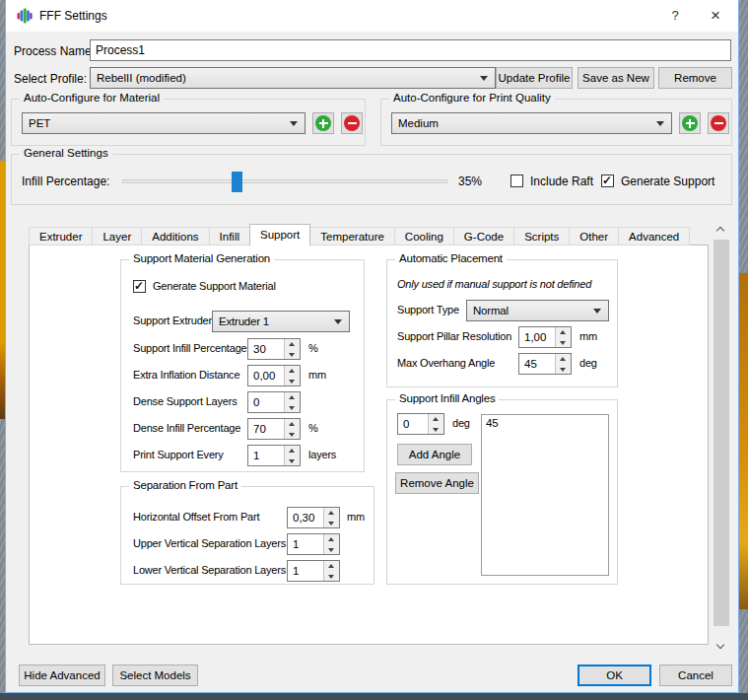  What do you see at coordinates (718, 123) in the screenshot?
I see `minus-icon` at bounding box center [718, 123].